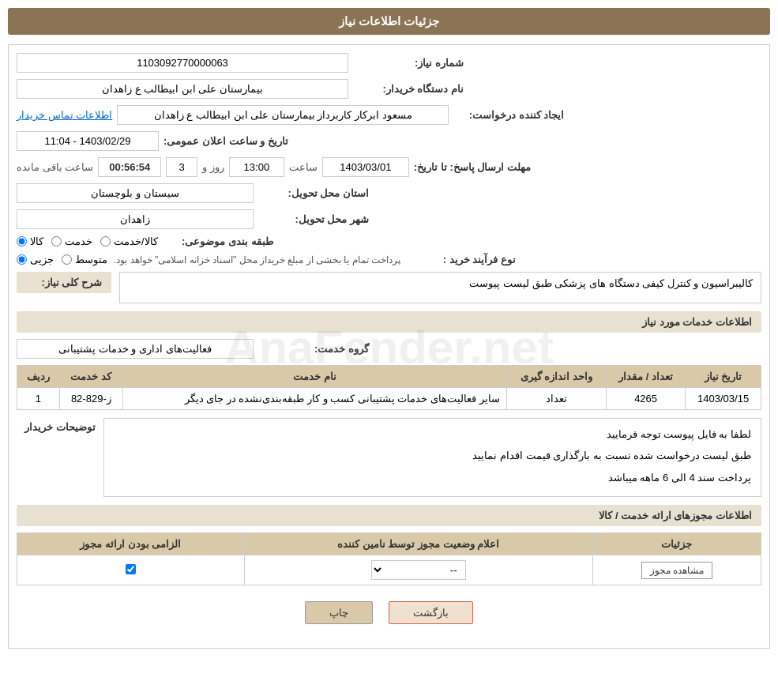 This screenshot has width=778, height=700. I want to click on buyer-org-label: نام دستگاه خریدار:, so click(408, 88).